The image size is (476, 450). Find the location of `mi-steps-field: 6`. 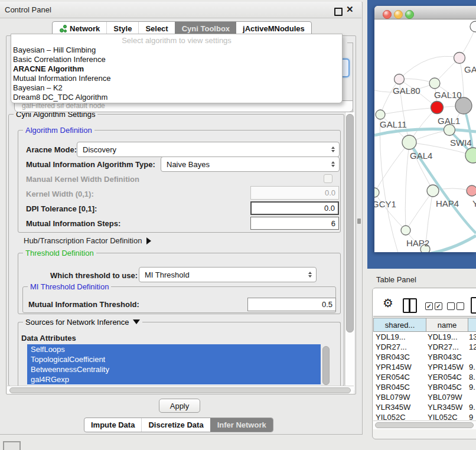

mi-steps-field: 6 is located at coordinates (295, 223).